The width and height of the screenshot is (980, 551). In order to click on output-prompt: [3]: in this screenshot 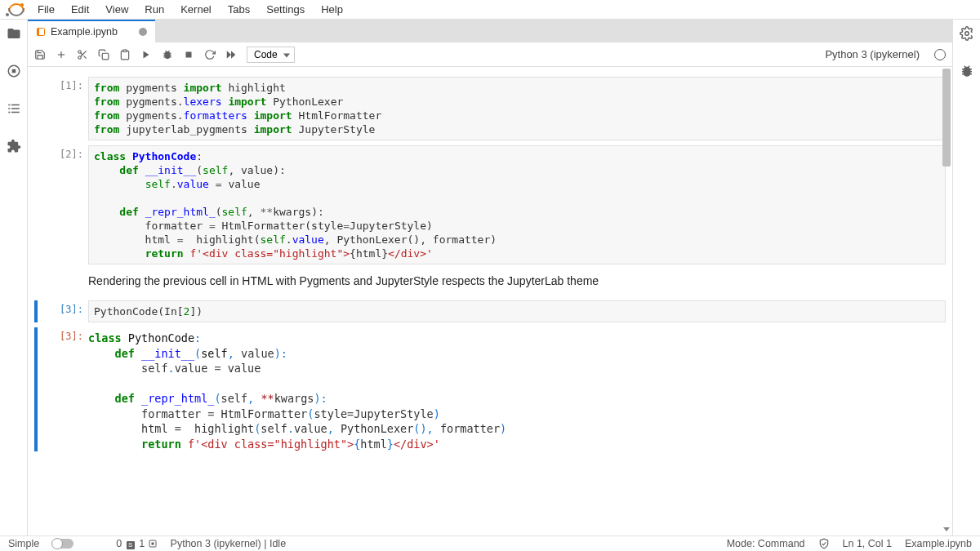, I will do `click(64, 389)`.